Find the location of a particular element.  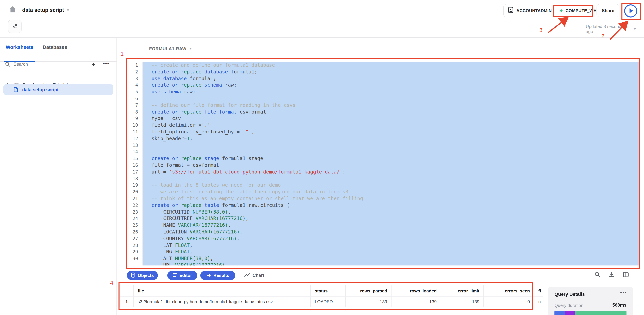

tab-databases: Databases is located at coordinates (55, 47).